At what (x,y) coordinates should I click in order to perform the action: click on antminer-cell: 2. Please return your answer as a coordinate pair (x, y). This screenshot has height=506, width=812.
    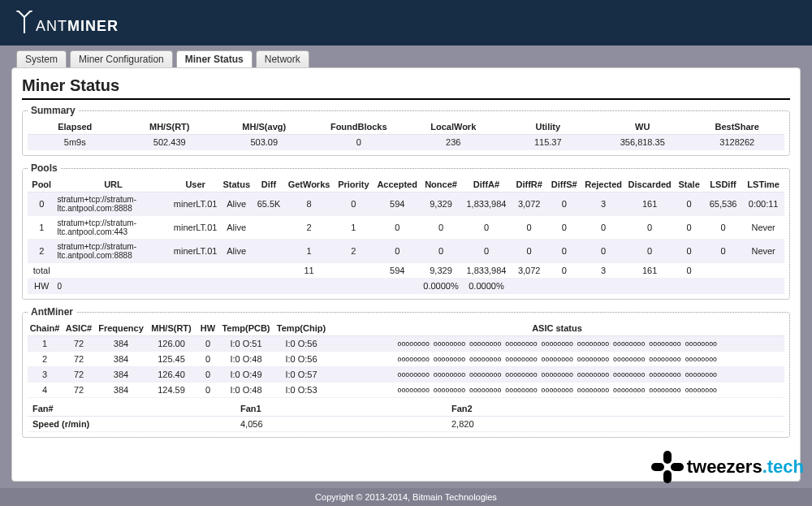
    Looking at the image, I should click on (45, 359).